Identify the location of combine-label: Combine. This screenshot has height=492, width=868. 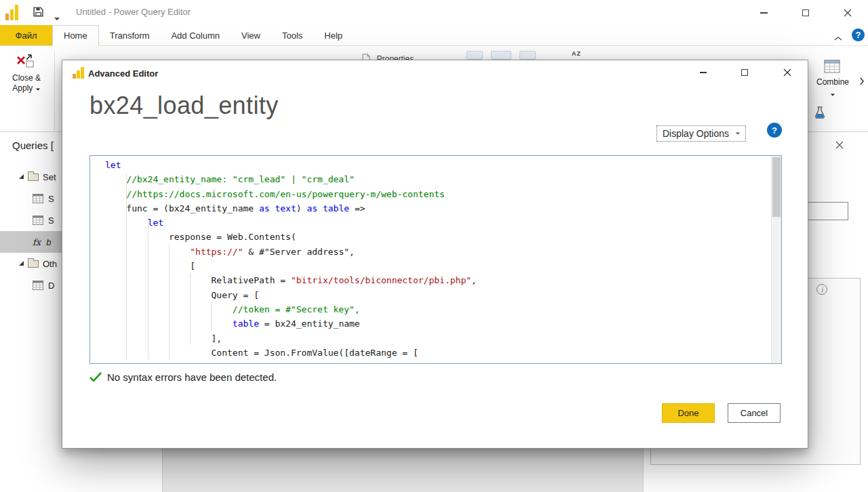
(833, 82).